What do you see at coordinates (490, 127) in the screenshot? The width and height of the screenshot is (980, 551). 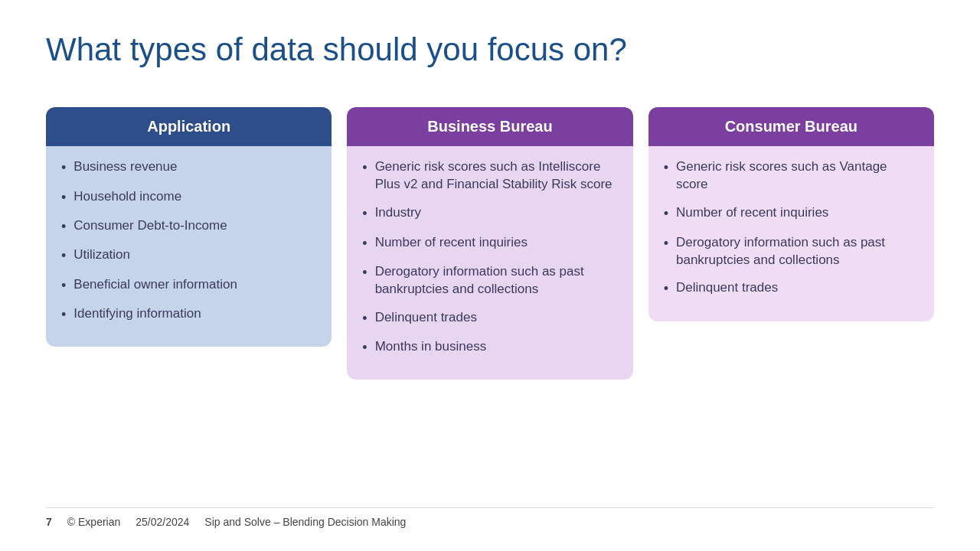 I see `column-header-business-bureau: Business Bureau` at bounding box center [490, 127].